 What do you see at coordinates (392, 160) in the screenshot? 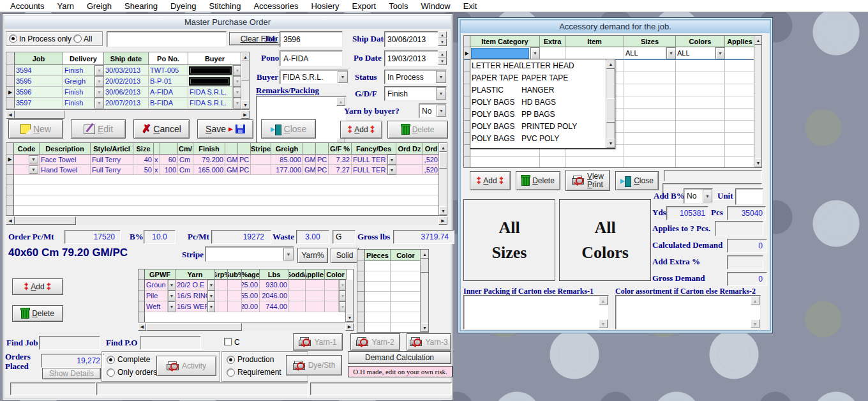
I see `fancy-chevron-down-icon: ▼` at bounding box center [392, 160].